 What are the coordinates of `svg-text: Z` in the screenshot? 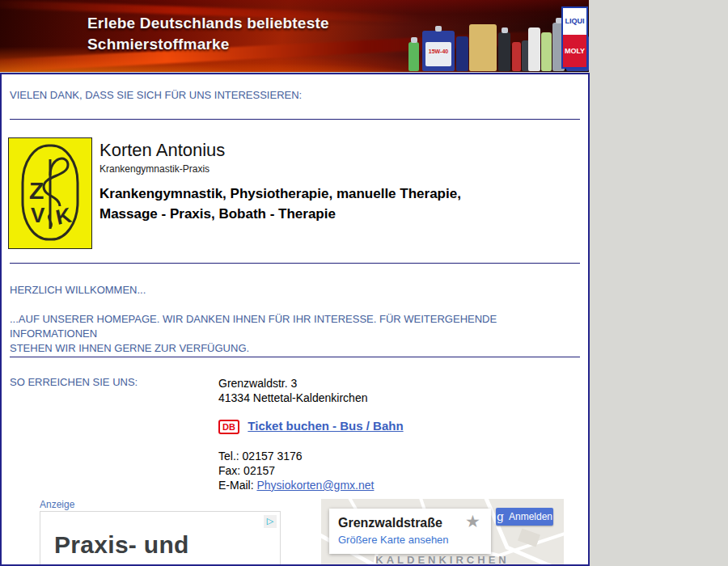 It's located at (36, 191).